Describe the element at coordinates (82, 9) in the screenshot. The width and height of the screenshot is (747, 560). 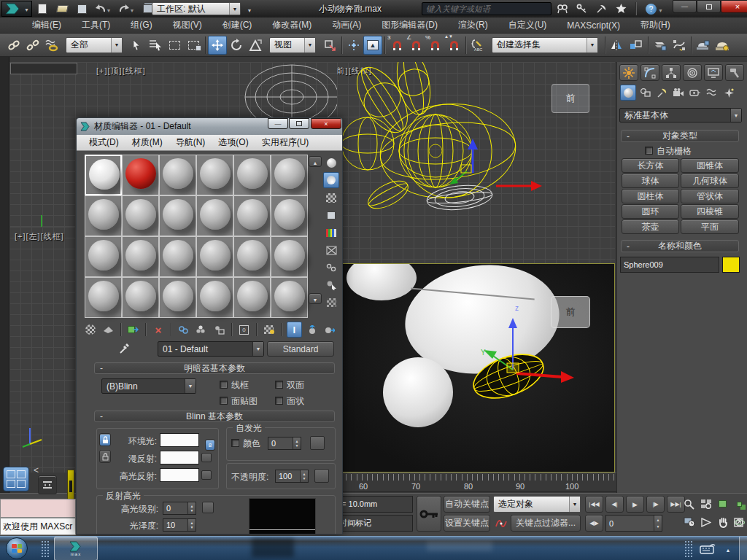
I see `save-file-icon` at that location.